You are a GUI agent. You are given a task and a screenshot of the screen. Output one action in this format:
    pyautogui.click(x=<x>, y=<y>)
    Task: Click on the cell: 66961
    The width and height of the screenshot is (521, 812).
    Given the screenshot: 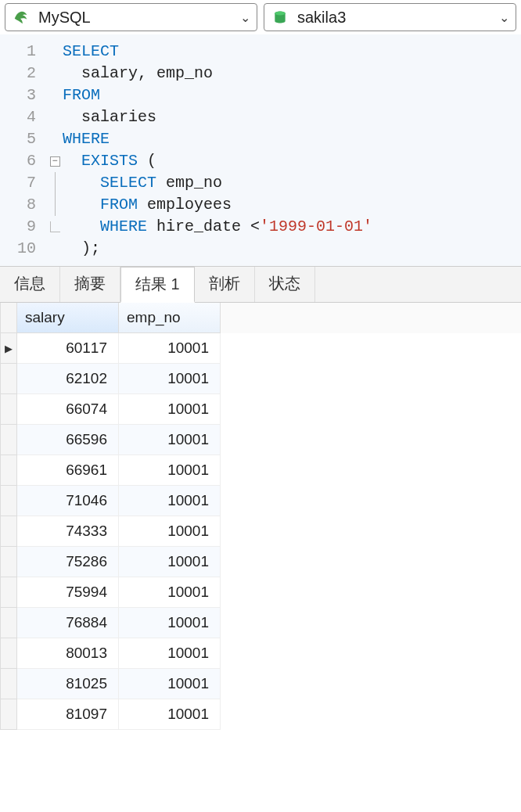 What is the action you would take?
    pyautogui.click(x=68, y=471)
    